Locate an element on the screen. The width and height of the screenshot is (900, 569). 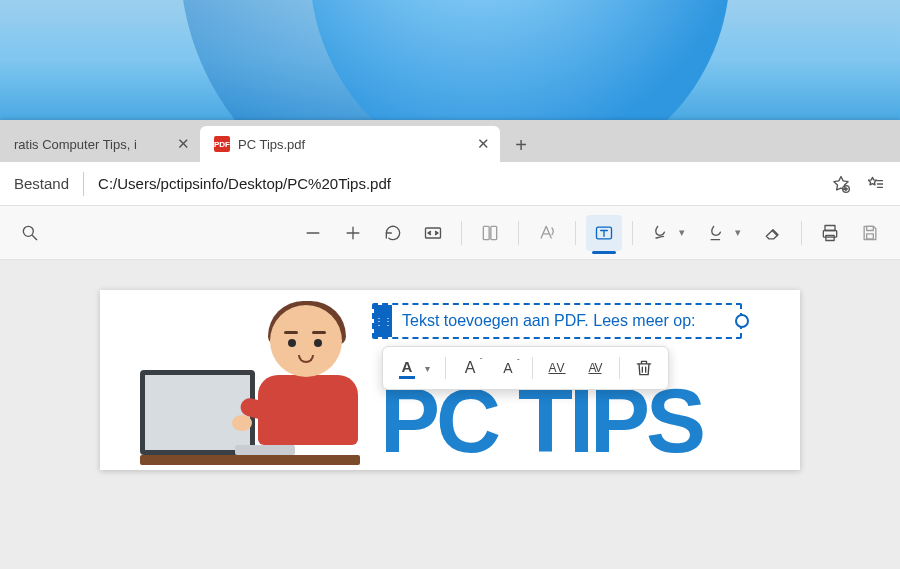
resize-handle is located at coordinates (742, 321).